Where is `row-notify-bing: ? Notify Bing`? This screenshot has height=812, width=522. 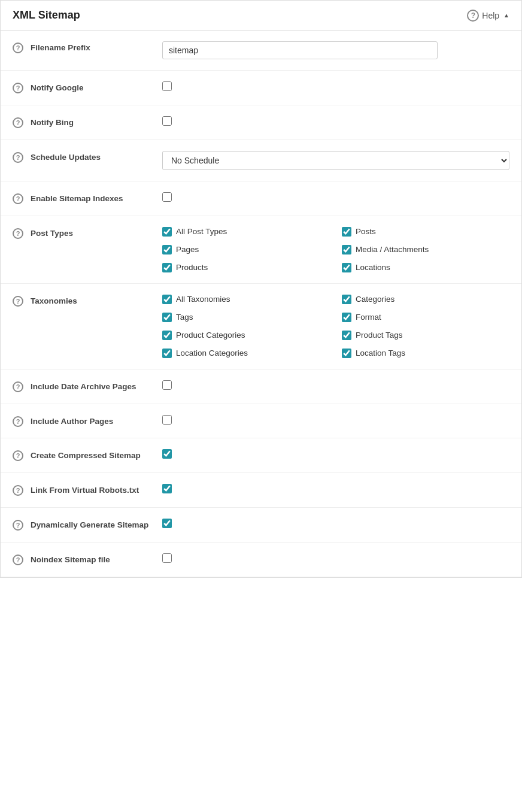
row-notify-bing: ? Notify Bing is located at coordinates (261, 123).